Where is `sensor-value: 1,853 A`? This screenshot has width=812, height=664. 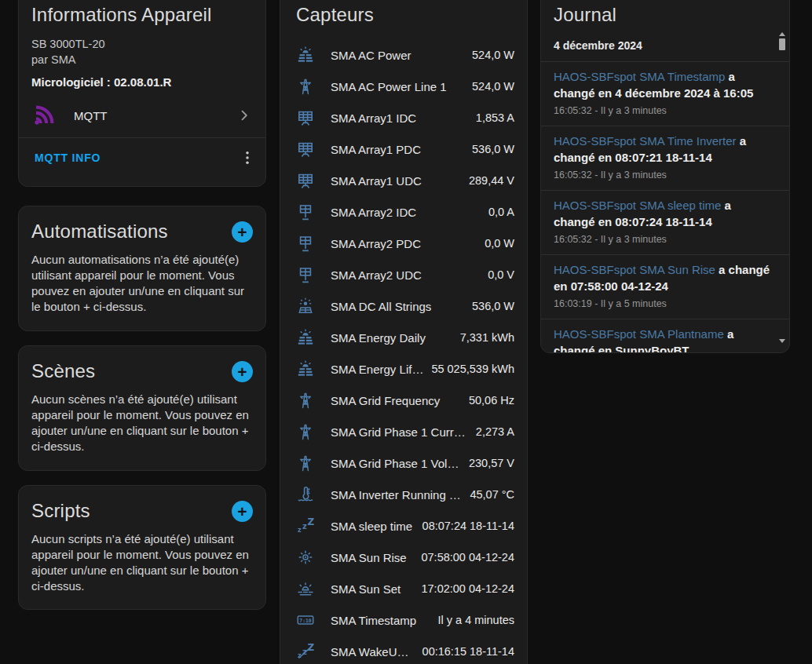 sensor-value: 1,853 A is located at coordinates (495, 118).